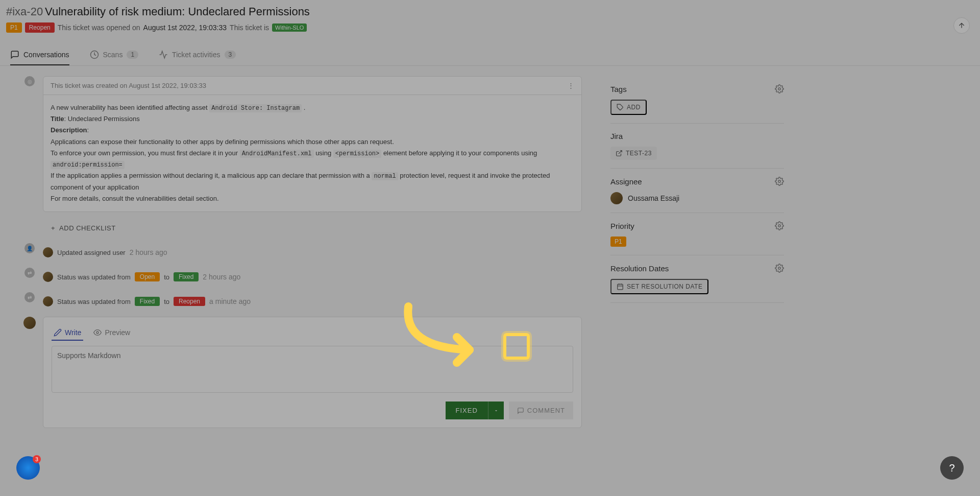  What do you see at coordinates (88, 228) in the screenshot?
I see `add-checklist-label: ADD CHECKLIST` at bounding box center [88, 228].